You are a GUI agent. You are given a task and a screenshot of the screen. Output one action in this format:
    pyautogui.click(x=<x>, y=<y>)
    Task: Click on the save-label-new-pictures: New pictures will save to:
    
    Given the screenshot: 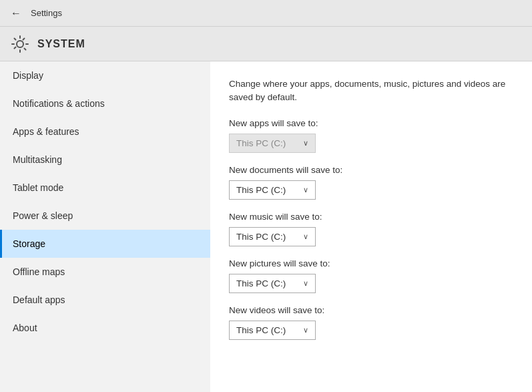 What is the action you would take?
    pyautogui.click(x=371, y=263)
    